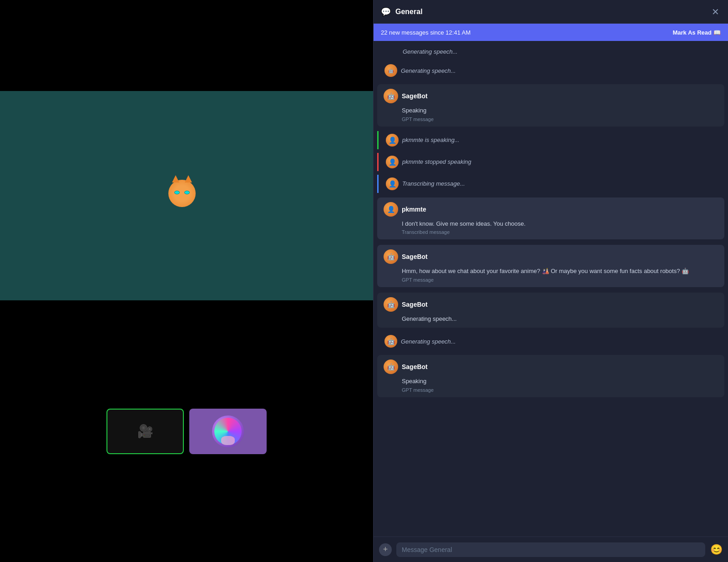  Describe the element at coordinates (551, 184) in the screenshot. I see `list-item: 👤 Transcribing message...` at that location.